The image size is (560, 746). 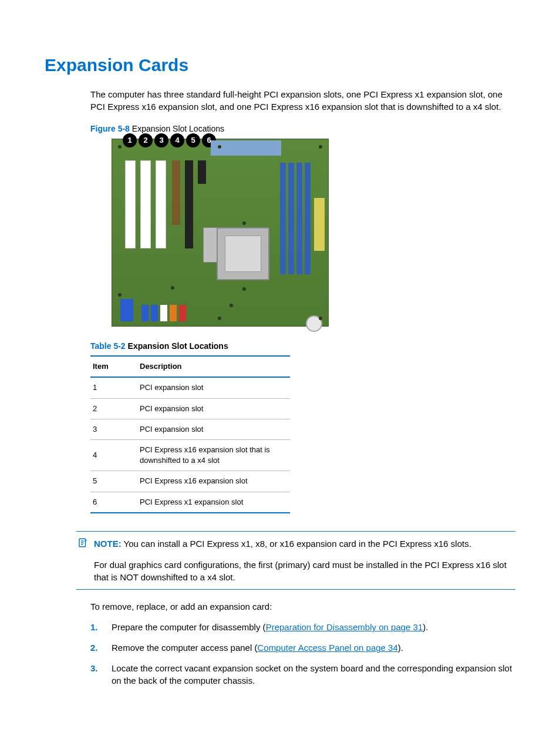 What do you see at coordinates (130, 140) in the screenshot?
I see `callout-1: 1` at bounding box center [130, 140].